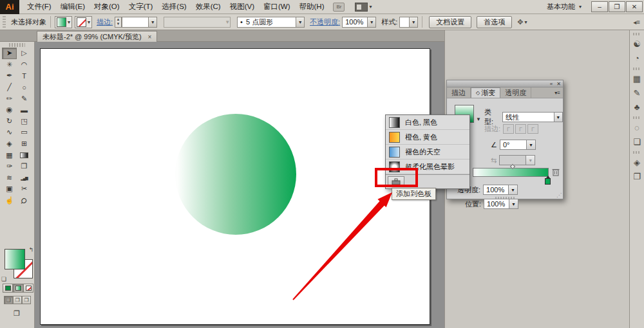  I want to click on stroke-weight-field, so click(135, 22).